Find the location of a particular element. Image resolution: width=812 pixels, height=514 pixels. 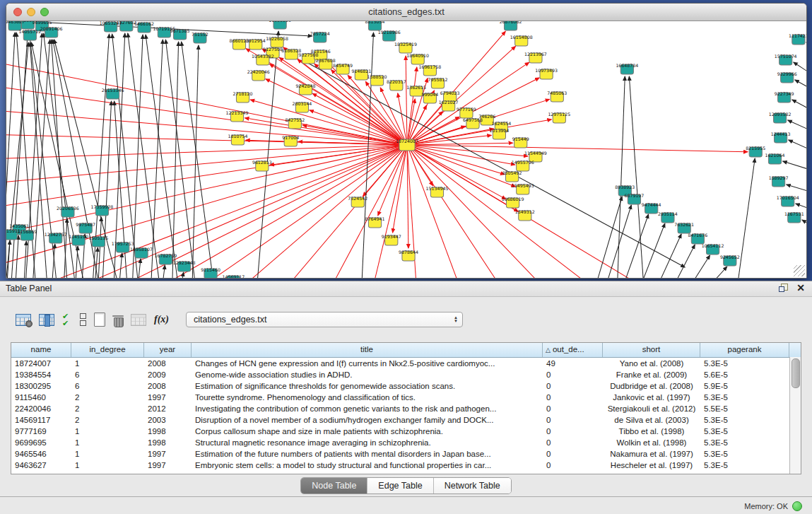

node-label: 2718120 is located at coordinates (243, 93).